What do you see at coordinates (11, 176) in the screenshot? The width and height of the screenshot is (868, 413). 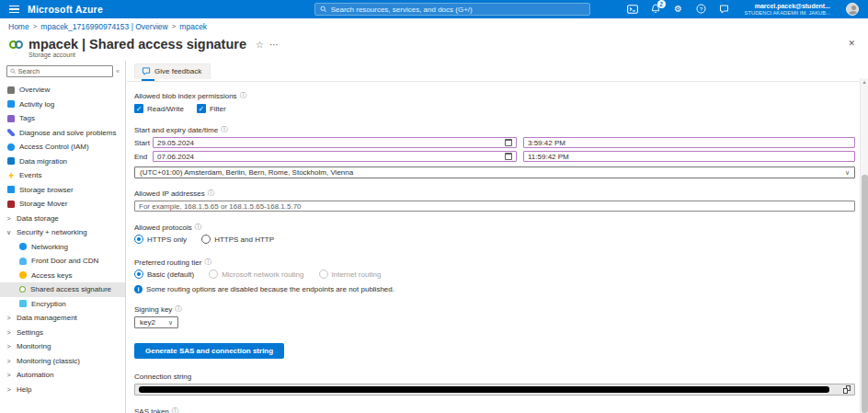 I see `lightning-icon` at bounding box center [11, 176].